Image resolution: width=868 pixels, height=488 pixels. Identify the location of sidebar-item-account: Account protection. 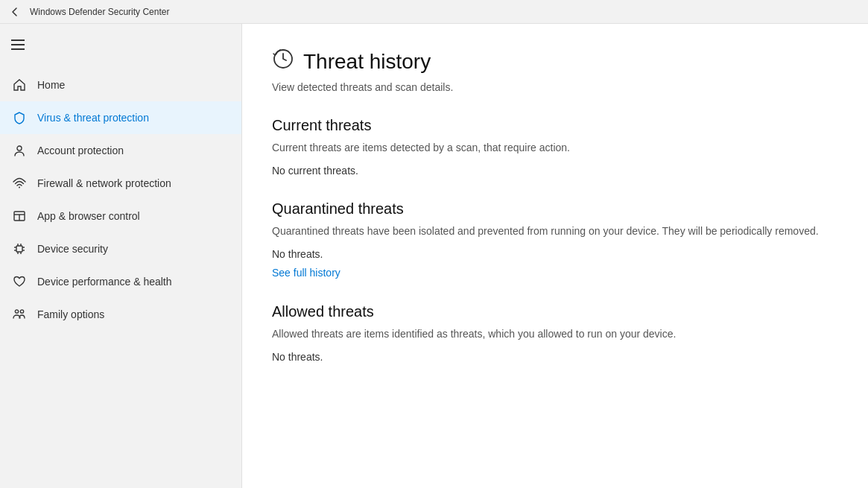
(121, 150).